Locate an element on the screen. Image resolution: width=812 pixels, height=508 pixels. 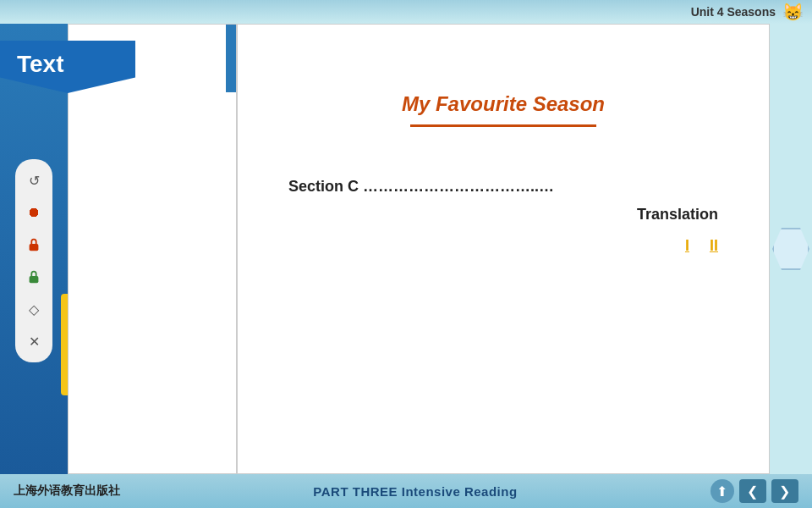
record-button: ⏺ is located at coordinates (34, 213).